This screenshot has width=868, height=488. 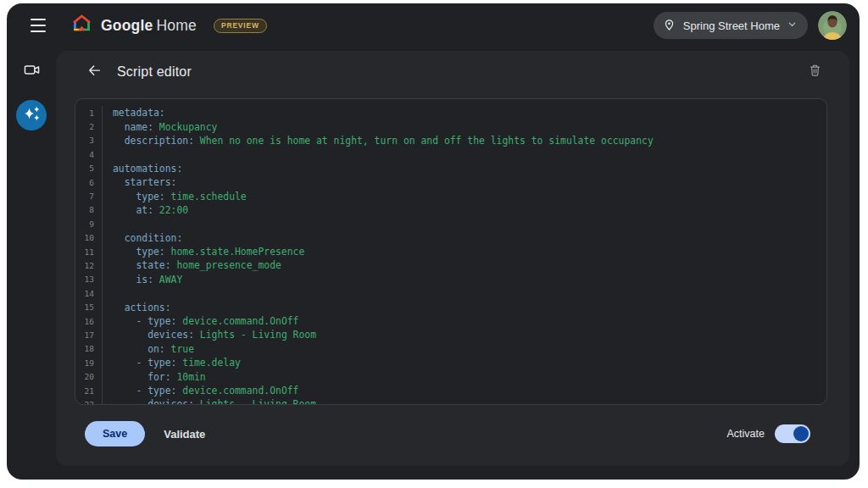 What do you see at coordinates (451, 210) in the screenshot?
I see `code-line: 8at: 22:00` at bounding box center [451, 210].